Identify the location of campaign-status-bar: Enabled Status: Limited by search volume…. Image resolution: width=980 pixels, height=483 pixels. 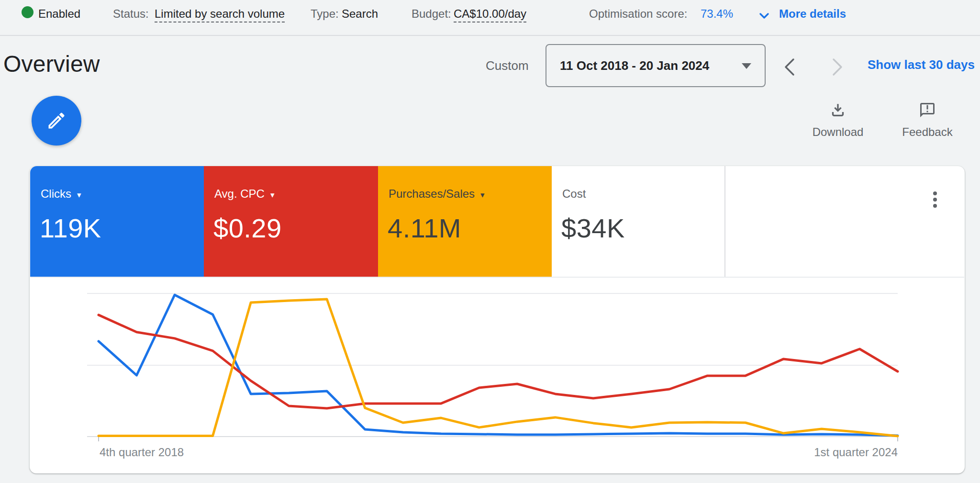
(490, 18).